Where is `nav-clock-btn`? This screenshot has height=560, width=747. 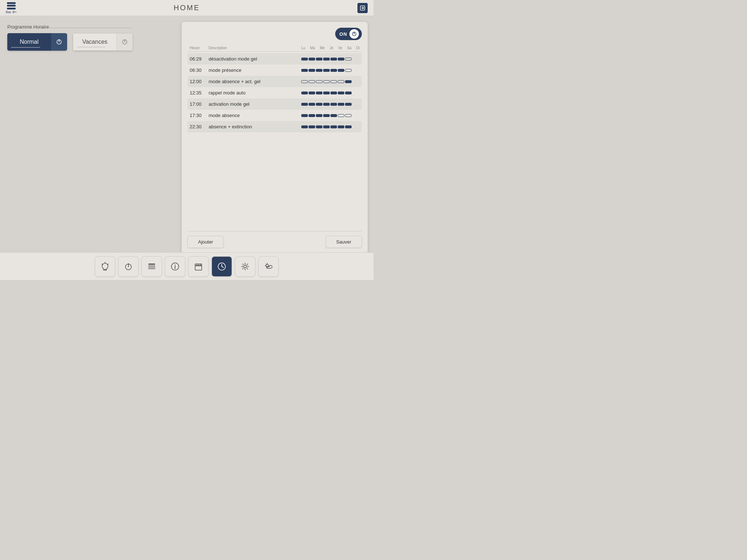
nav-clock-btn is located at coordinates (222, 267).